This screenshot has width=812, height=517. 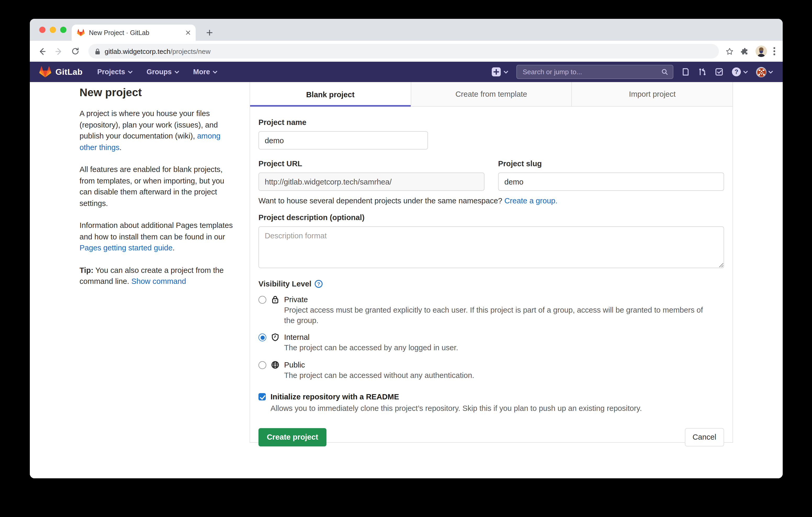 What do you see at coordinates (611, 182) in the screenshot?
I see `project-slug-input` at bounding box center [611, 182].